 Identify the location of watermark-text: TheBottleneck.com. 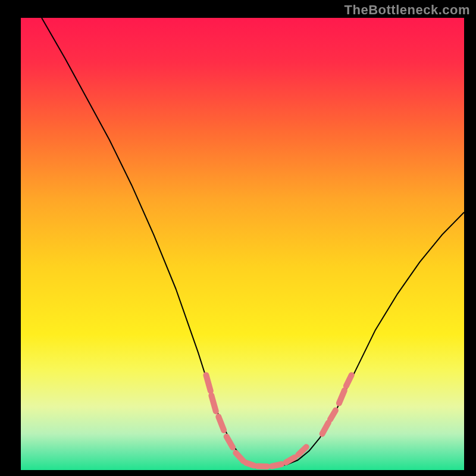
(407, 10).